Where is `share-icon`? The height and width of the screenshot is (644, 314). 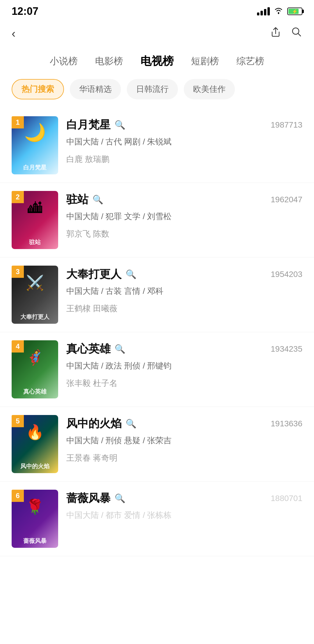 share-icon is located at coordinates (276, 33).